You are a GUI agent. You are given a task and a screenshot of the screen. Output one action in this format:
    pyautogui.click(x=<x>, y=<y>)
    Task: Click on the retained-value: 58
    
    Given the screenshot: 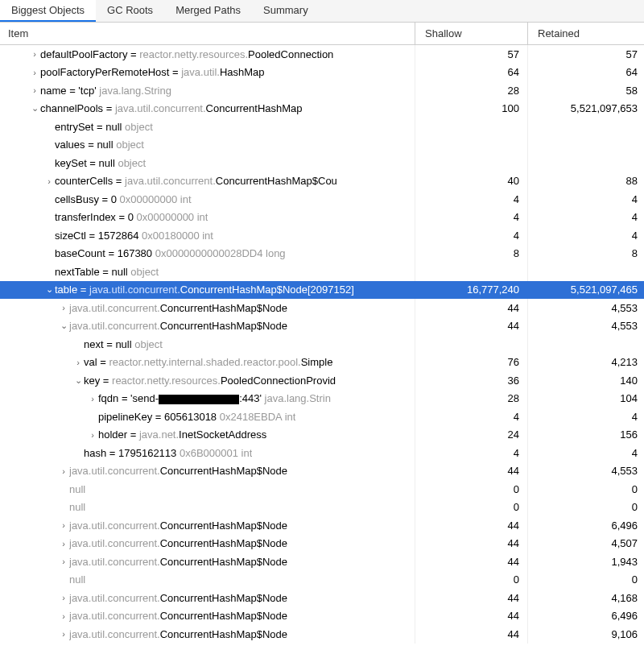 What is the action you would take?
    pyautogui.click(x=586, y=90)
    